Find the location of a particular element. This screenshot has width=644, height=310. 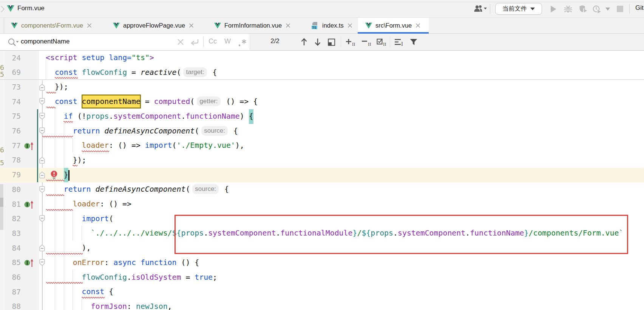

coverage-icon is located at coordinates (583, 9).